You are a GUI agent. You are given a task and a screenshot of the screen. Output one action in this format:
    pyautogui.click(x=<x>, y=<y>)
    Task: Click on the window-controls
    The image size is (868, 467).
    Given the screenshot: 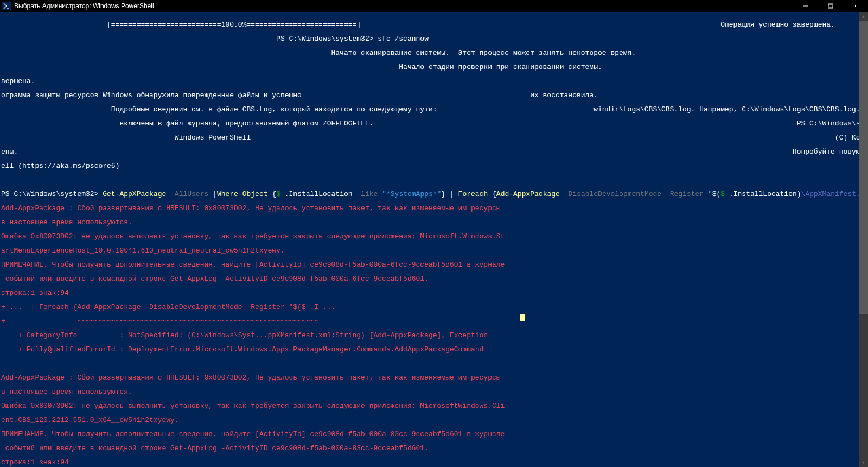 What is the action you would take?
    pyautogui.click(x=831, y=6)
    